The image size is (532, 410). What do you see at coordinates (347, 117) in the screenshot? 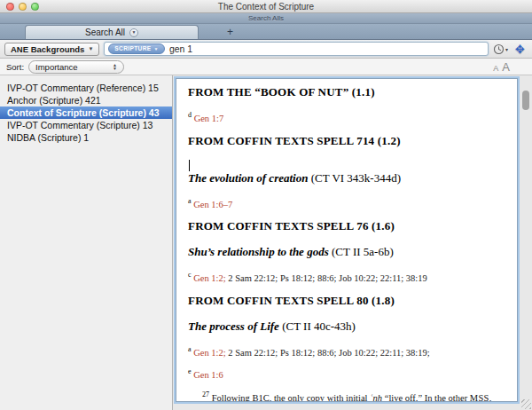
I see `result-ref: d Gen 1:7` at bounding box center [347, 117].